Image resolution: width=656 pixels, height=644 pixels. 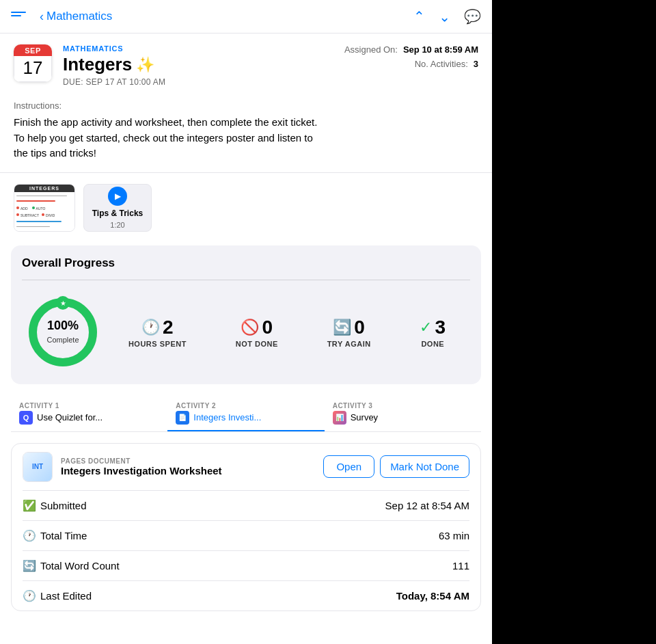 I want to click on sparkle-icon: ✨, so click(x=145, y=65).